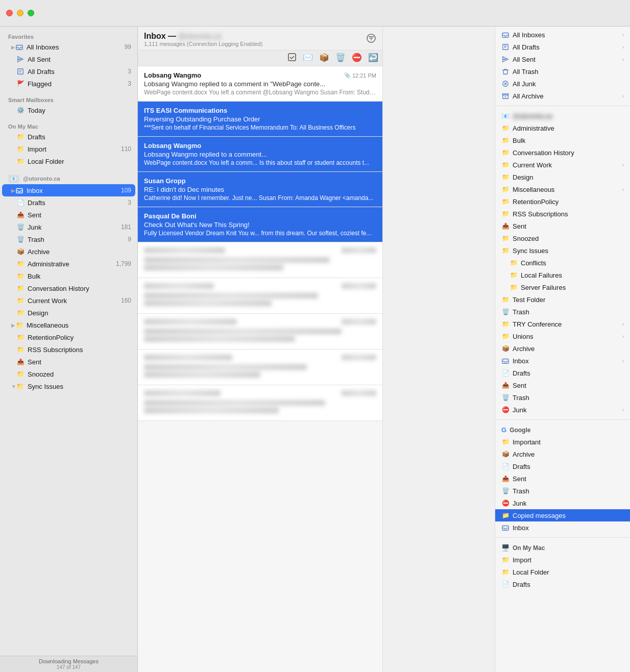 The image size is (630, 672). Describe the element at coordinates (341, 58) in the screenshot. I see `trash-toolbar-icon: 🗑️` at that location.